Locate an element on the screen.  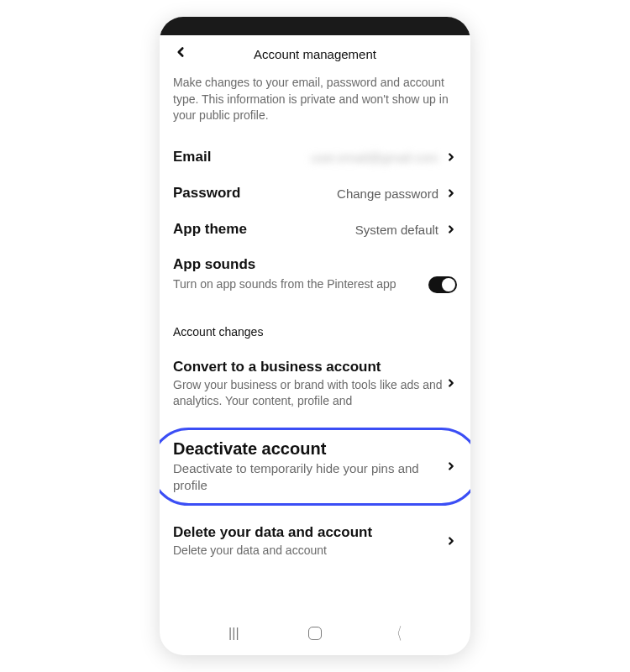
nav-home-button is located at coordinates (315, 633).